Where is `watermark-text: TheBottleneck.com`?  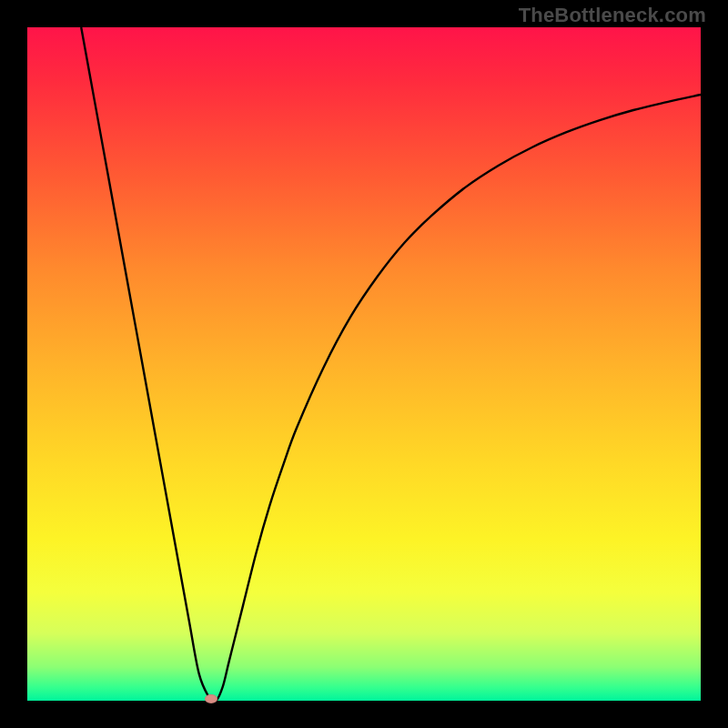 watermark-text: TheBottleneck.com is located at coordinates (612, 15).